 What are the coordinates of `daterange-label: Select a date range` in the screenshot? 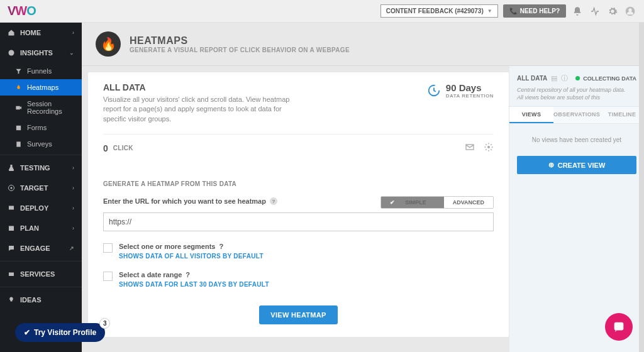 It's located at (150, 275).